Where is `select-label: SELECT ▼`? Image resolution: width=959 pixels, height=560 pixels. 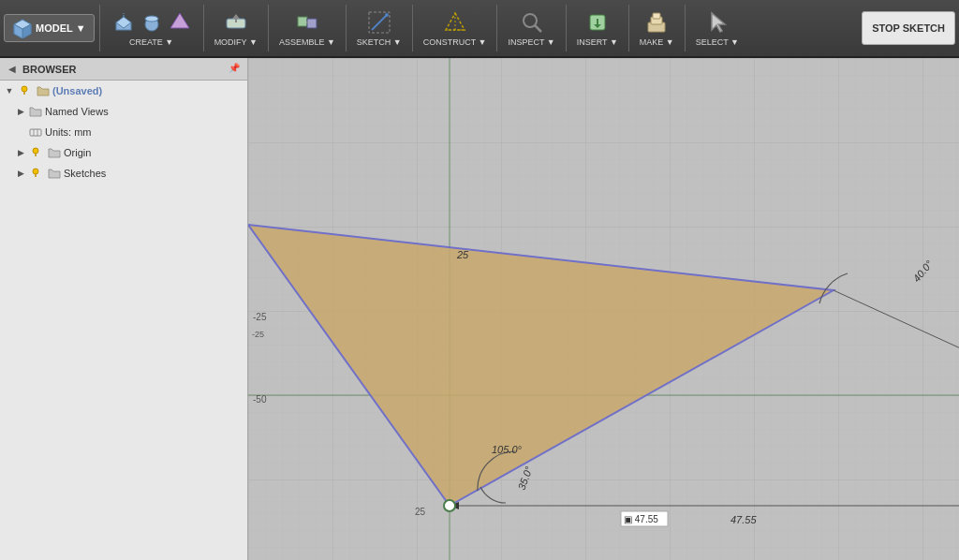
select-label: SELECT ▼ is located at coordinates (717, 42).